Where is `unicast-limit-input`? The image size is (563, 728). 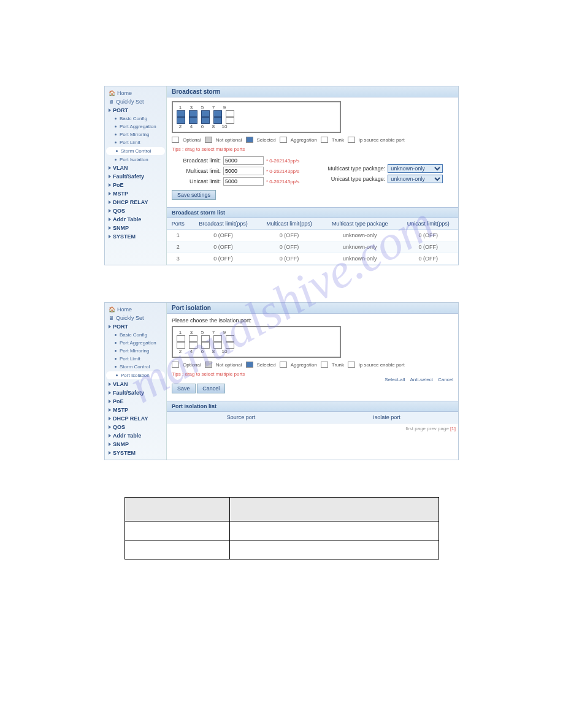
unicast-limit-input is located at coordinates (243, 181).